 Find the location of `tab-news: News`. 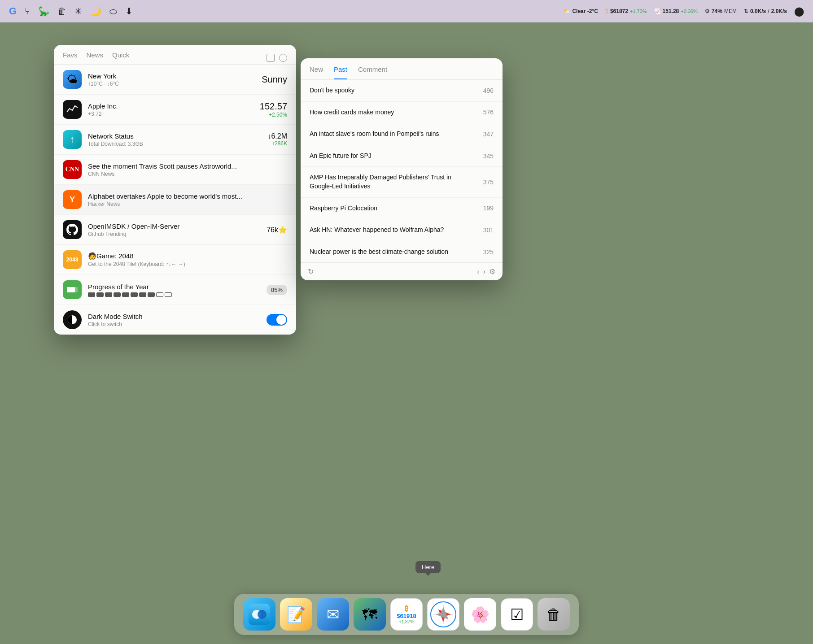

tab-news: News is located at coordinates (95, 57).